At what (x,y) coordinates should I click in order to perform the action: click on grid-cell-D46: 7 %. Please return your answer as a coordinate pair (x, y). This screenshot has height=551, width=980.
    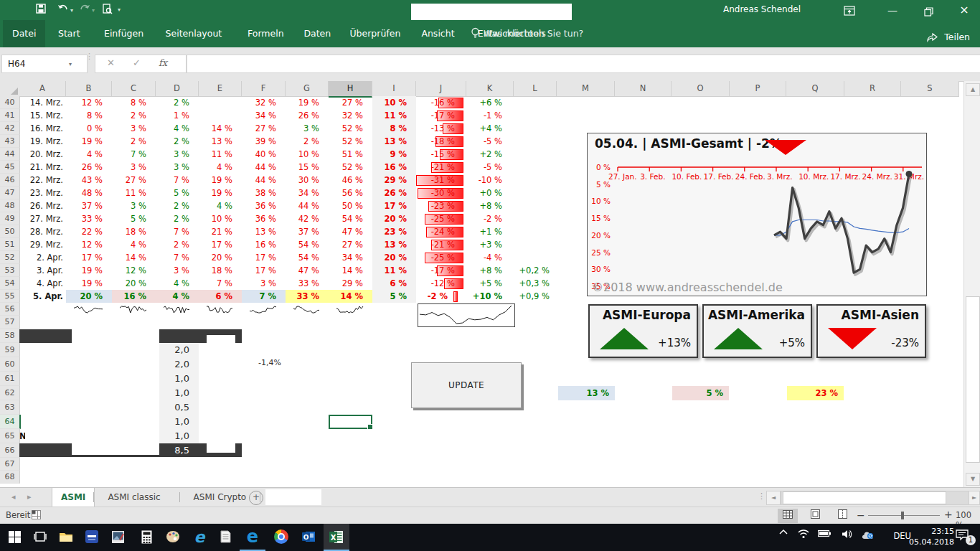
    Looking at the image, I should click on (172, 180).